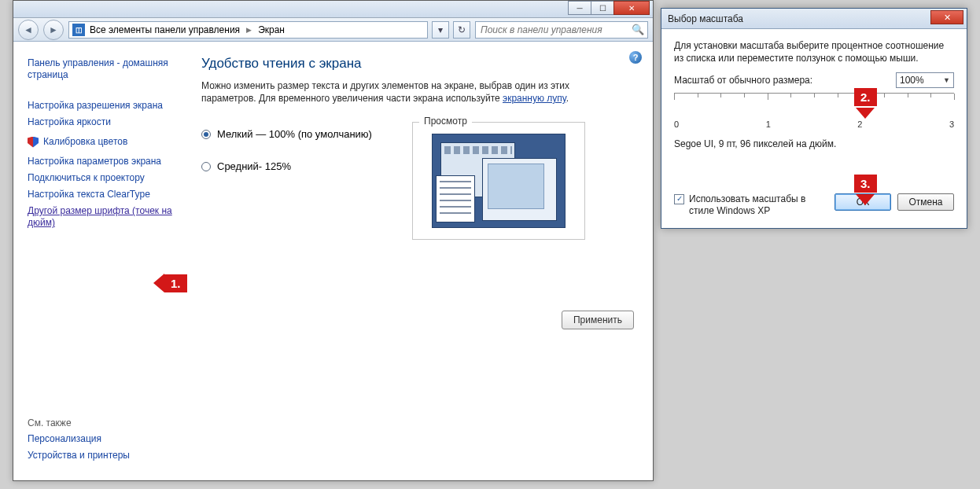 Image resolution: width=980 pixels, height=489 pixels. Describe the element at coordinates (101, 162) in the screenshot. I see `sidebar-item-display-params: Настройка параметров экрана` at that location.